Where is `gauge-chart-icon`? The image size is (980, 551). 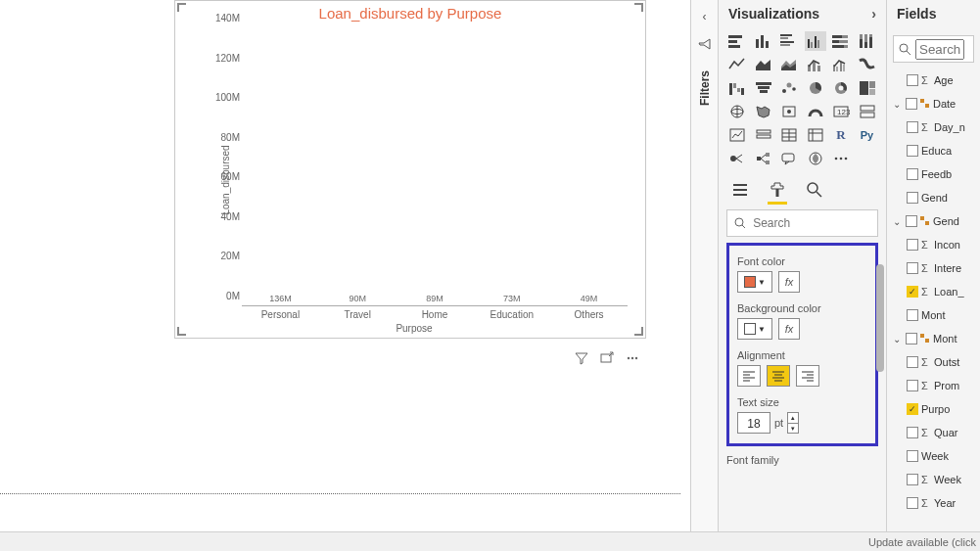 gauge-chart-icon is located at coordinates (816, 112).